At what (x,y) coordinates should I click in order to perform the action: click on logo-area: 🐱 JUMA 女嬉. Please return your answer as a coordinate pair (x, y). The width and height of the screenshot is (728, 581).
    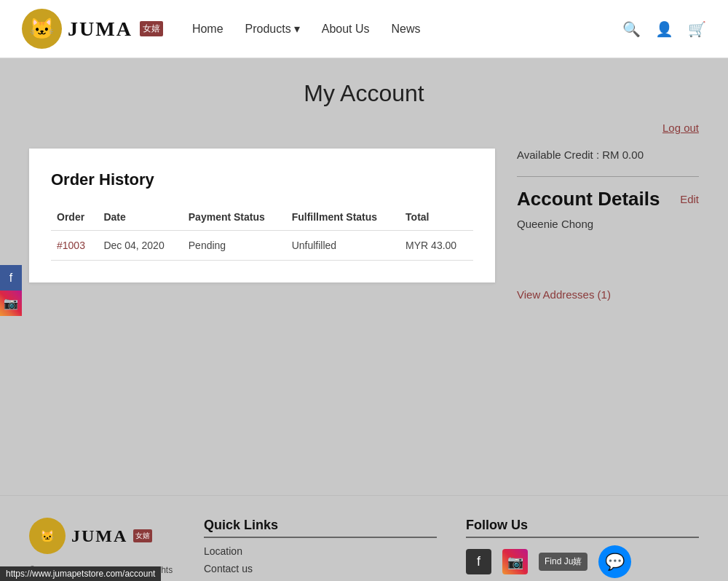
    Looking at the image, I should click on (92, 29).